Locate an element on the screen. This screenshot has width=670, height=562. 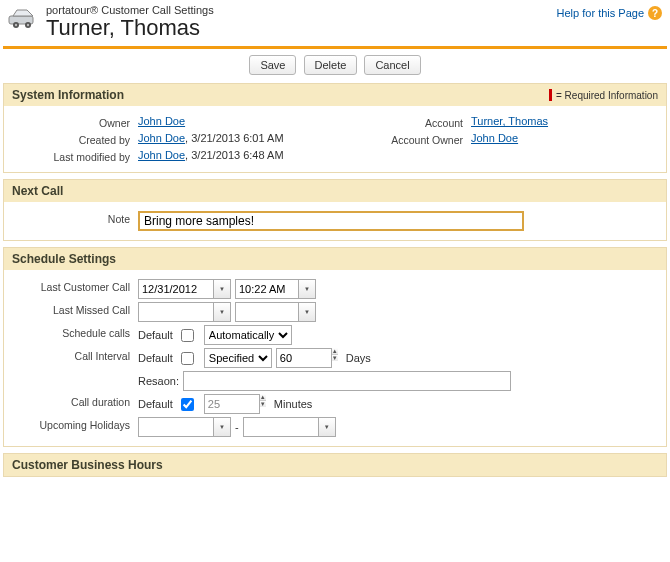
duration-value-input is located at coordinates (232, 404).